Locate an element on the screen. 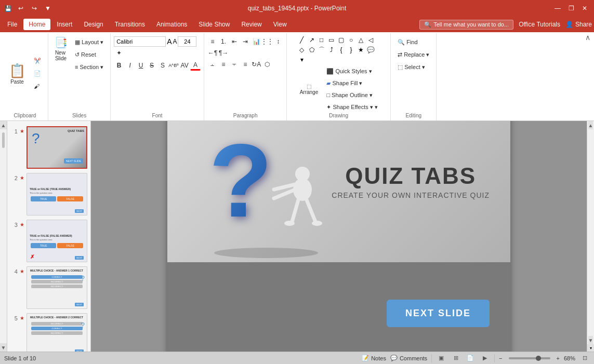  menu-review: Review is located at coordinates (252, 24).